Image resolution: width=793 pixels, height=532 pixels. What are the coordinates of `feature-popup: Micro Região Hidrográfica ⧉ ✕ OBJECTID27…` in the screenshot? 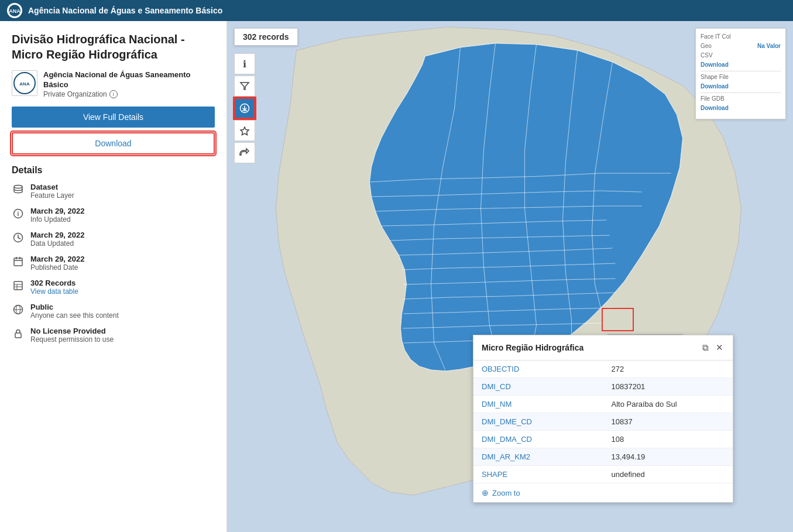 It's located at (603, 419).